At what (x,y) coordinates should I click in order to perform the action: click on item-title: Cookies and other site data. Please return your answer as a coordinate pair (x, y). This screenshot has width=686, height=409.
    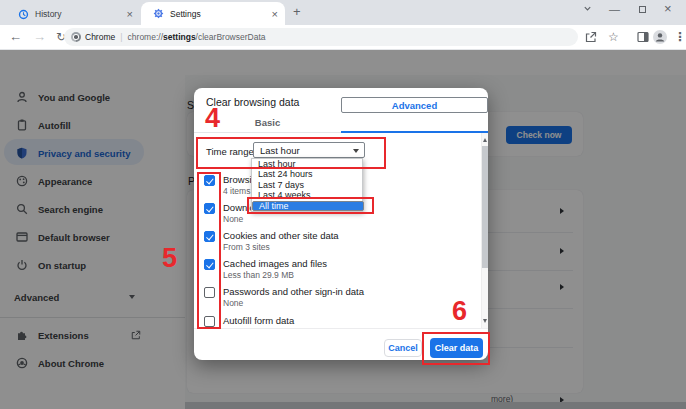
    Looking at the image, I should click on (281, 236).